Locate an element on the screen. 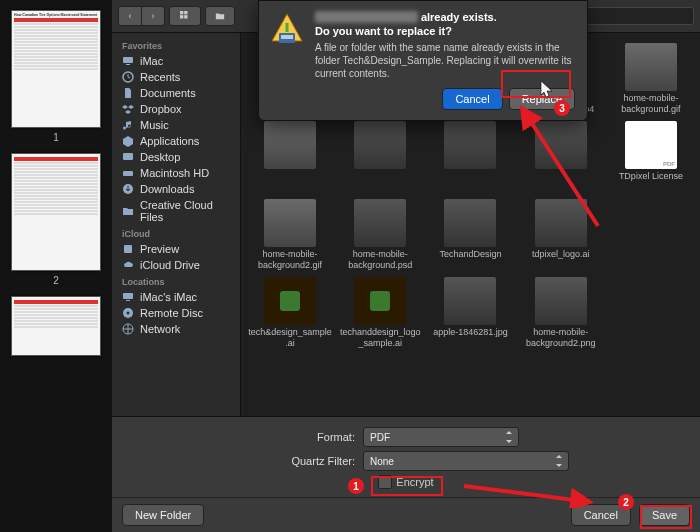 The height and width of the screenshot is (532, 700). sidebar-item-preview: Preview is located at coordinates (176, 249).